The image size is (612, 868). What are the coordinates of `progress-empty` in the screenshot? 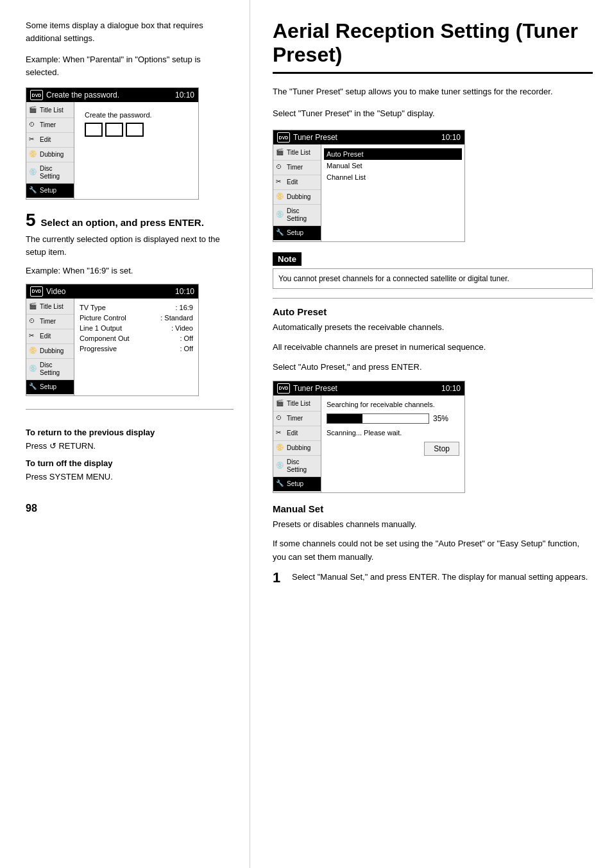 It's located at (395, 419).